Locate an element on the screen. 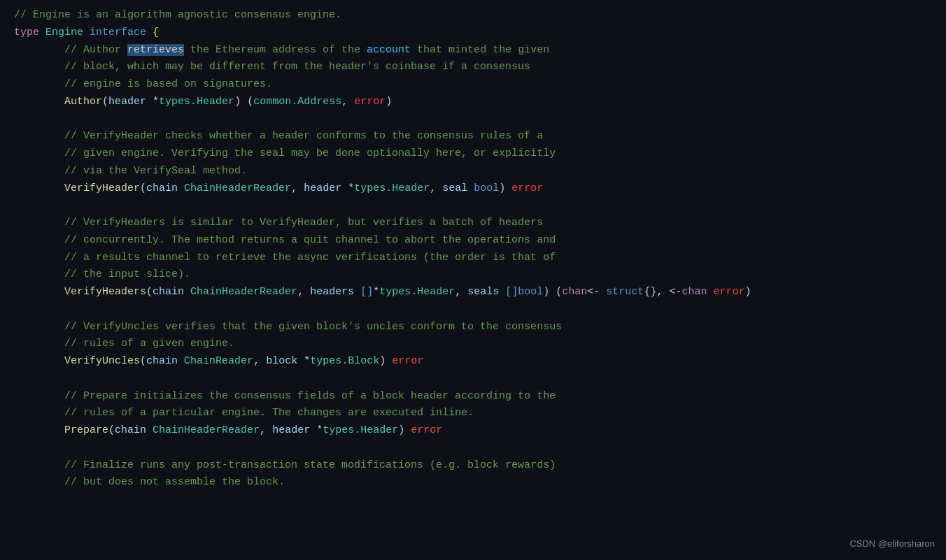  code-line-27: // Finalize runs any post-transaction st… is located at coordinates (473, 466).